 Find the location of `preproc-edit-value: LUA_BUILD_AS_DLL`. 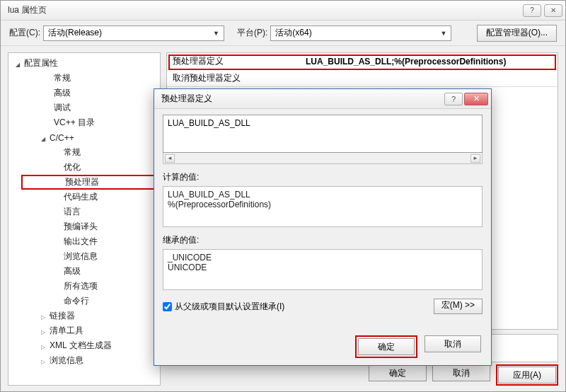

preproc-edit-value: LUA_BUILD_AS_DLL is located at coordinates (209, 123).